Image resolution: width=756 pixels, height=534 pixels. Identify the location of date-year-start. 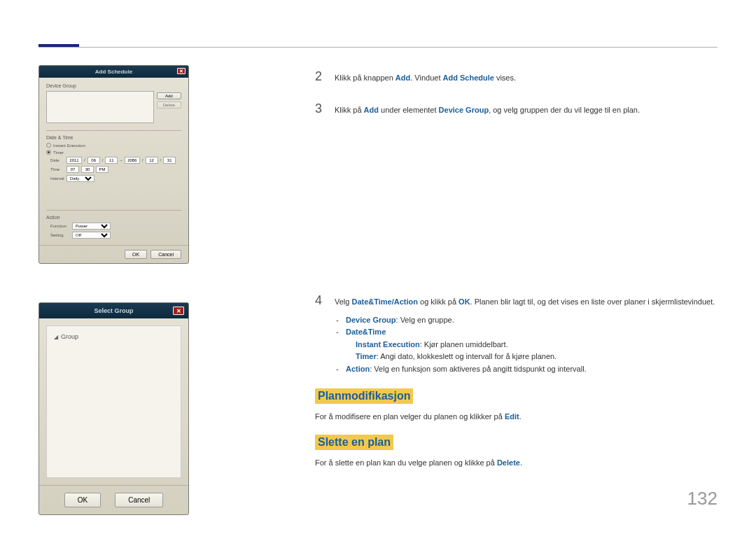
(74, 160).